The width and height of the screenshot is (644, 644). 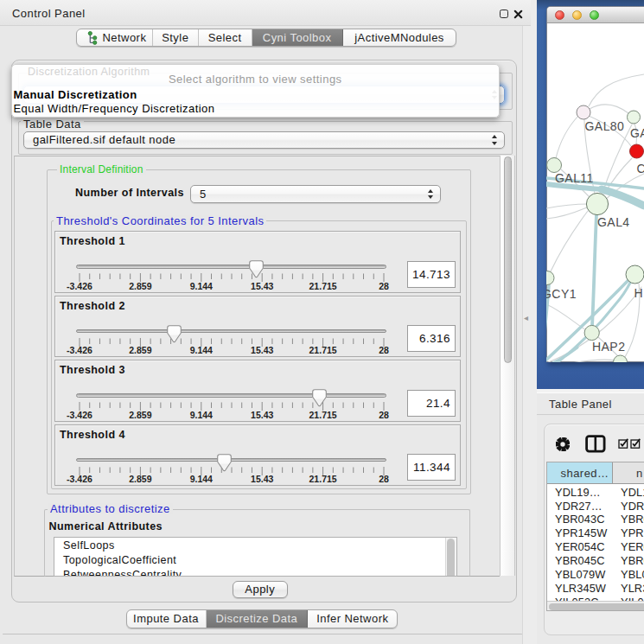 I want to click on svg-text: GAL, so click(x=637, y=133).